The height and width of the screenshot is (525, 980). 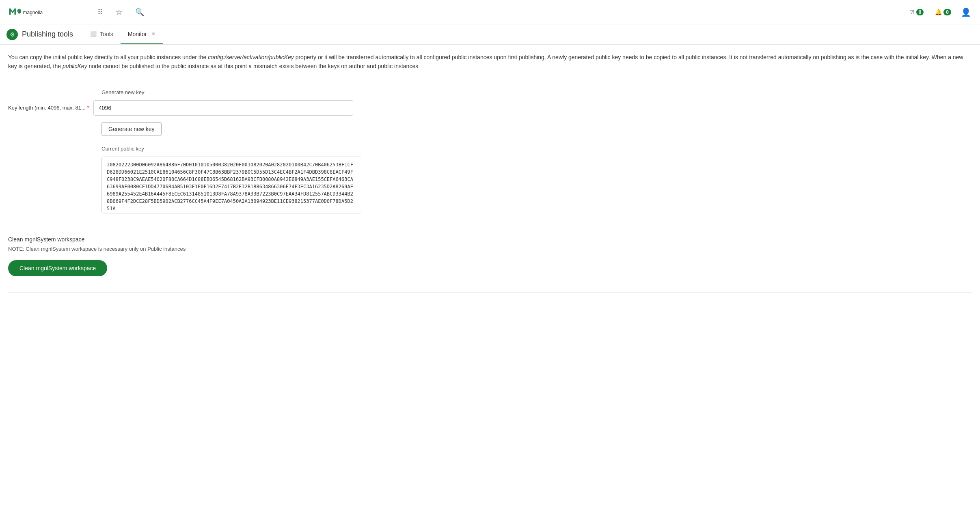 I want to click on key-display-wrapper: 30820222300D06092A864886F70D010101050003…, so click(x=231, y=186).